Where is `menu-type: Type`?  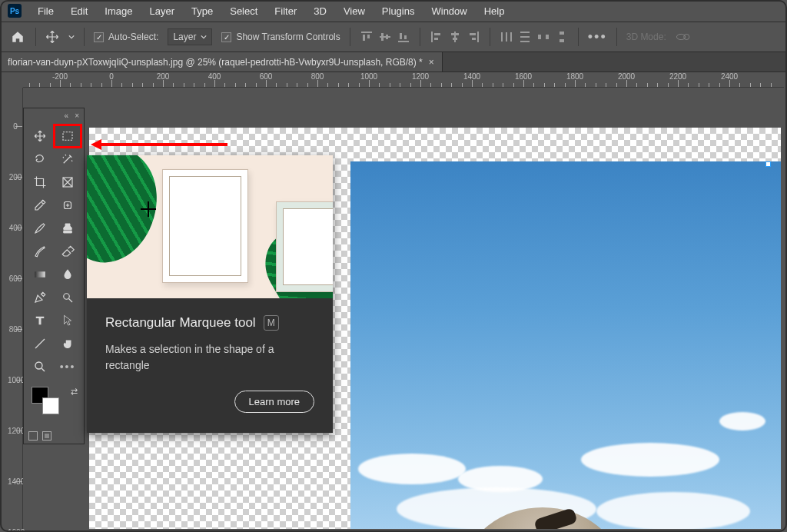
menu-type: Type is located at coordinates (202, 11).